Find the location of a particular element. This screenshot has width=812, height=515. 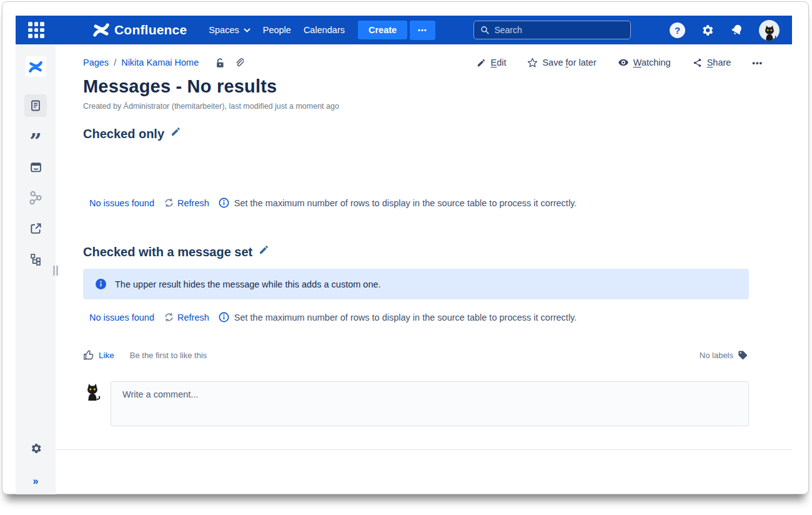

sidebar-item-blog: ” is located at coordinates (36, 136).